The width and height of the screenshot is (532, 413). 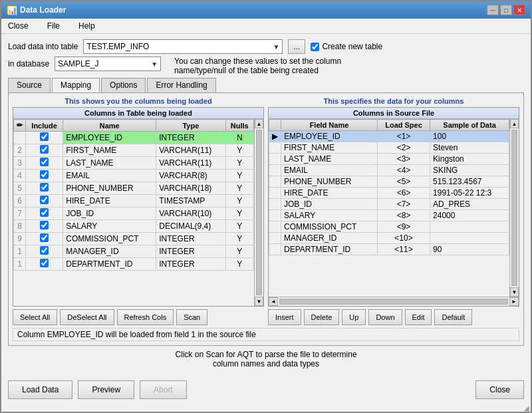 What do you see at coordinates (515, 207) in the screenshot?
I see `right-scroll-thumb` at bounding box center [515, 207].